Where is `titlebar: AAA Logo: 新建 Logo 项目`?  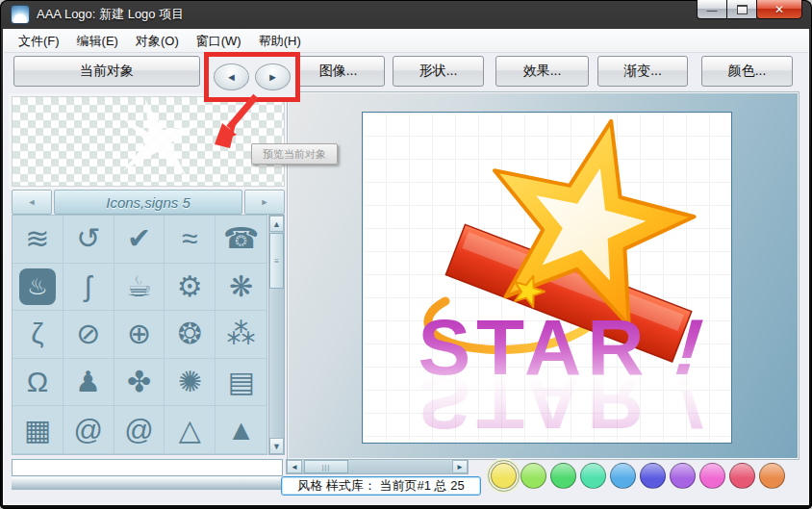 titlebar: AAA Logo: 新建 Logo 项目 is located at coordinates (406, 14).